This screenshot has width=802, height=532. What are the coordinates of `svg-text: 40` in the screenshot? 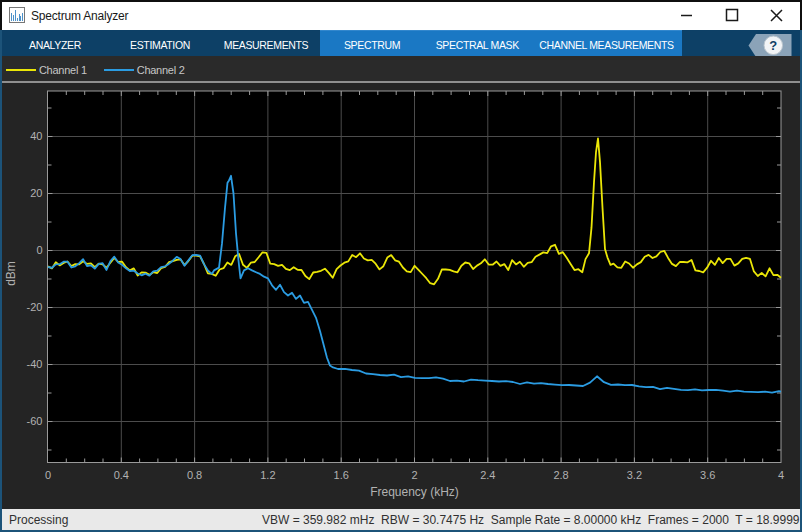 It's located at (36, 136).